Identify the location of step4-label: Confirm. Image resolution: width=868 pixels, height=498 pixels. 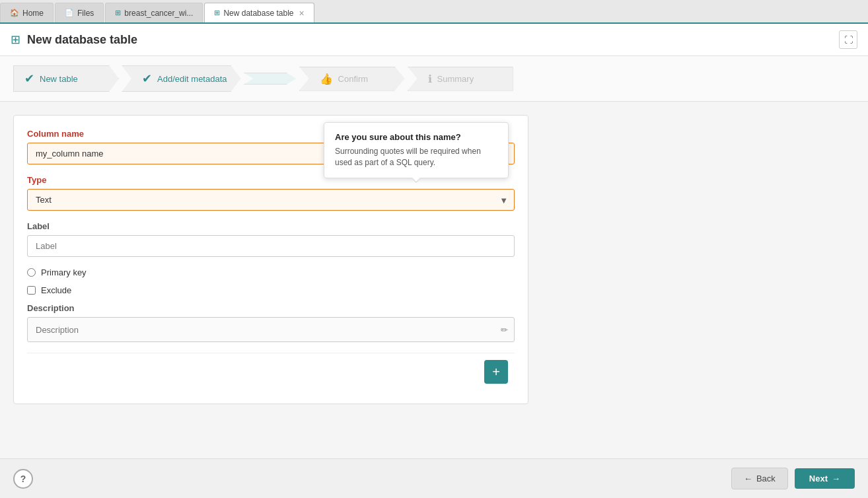
(353, 79).